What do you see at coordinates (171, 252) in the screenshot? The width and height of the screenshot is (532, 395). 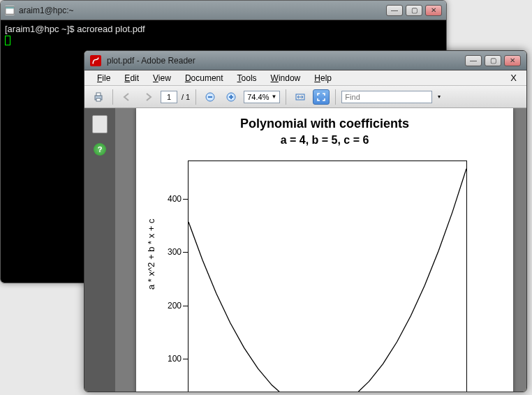 I see `y-tick-label: 300` at bounding box center [171, 252].